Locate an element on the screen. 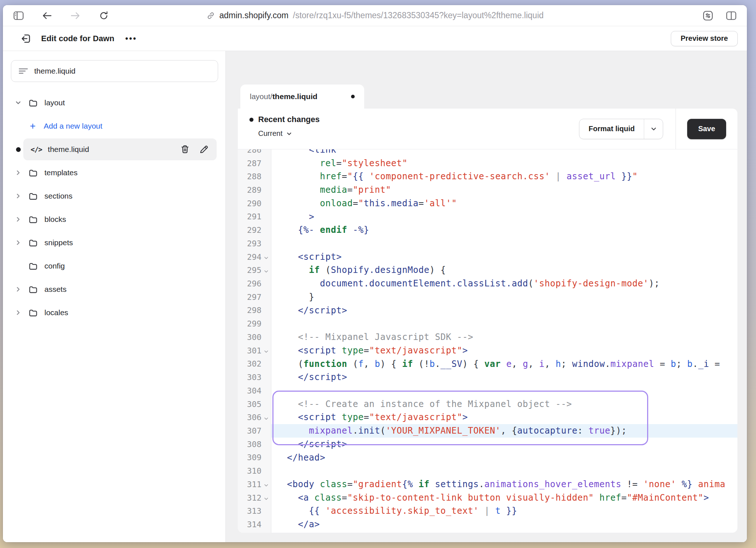 Image resolution: width=756 pixels, height=548 pixels. code-line-296: document.documentElement.classList.add('… is located at coordinates (504, 283).